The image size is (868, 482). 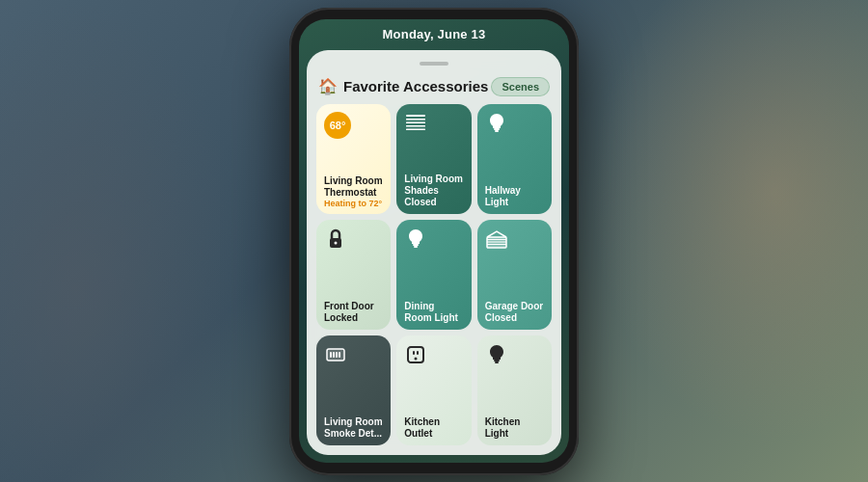 What do you see at coordinates (353, 203) in the screenshot?
I see `thermostat-sub: Heating to 72°` at bounding box center [353, 203].